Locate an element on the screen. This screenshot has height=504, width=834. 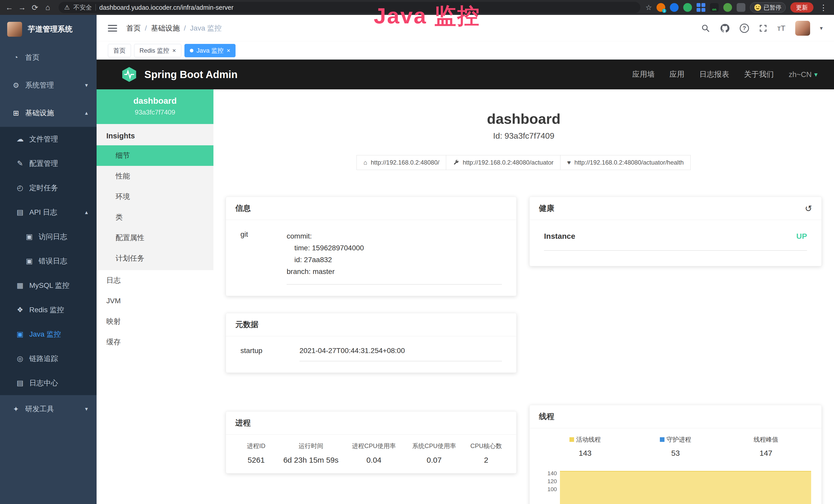
sidebar-item-trace: ◎ 链路追踪 is located at coordinates (48, 359).